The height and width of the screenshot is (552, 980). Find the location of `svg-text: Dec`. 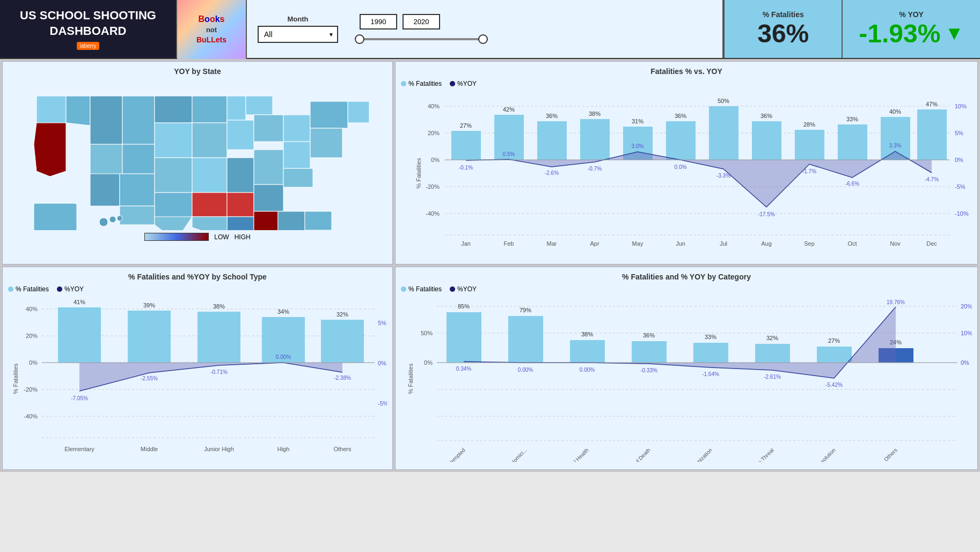

svg-text: Dec is located at coordinates (932, 244).